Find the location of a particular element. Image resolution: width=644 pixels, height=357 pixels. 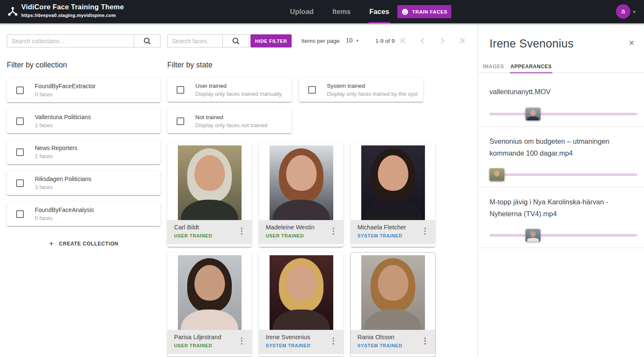

previous-page-button is located at coordinates (423, 41).